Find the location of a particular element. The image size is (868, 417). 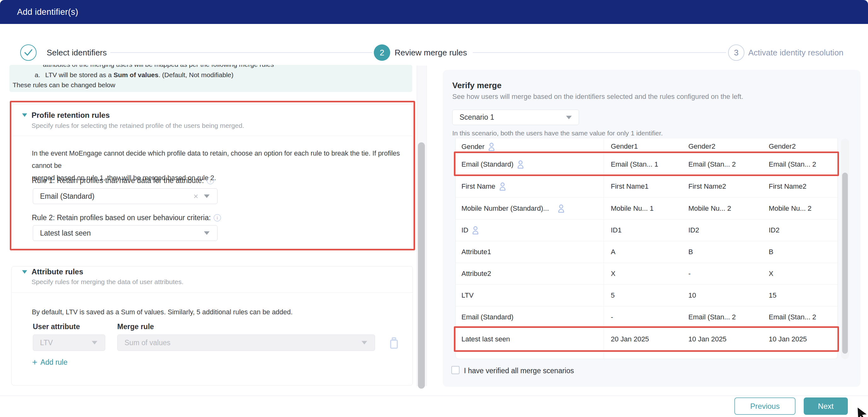

row-value-user1: First Name1 is located at coordinates (630, 187).